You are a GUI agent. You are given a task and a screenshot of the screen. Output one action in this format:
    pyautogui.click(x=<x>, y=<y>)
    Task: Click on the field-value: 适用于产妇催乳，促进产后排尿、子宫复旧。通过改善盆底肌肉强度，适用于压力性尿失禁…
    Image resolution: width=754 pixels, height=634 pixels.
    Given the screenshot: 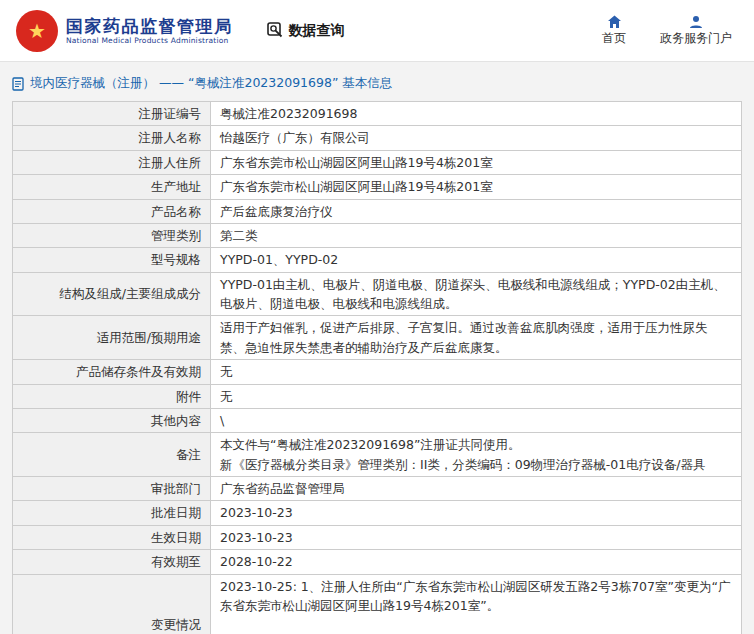 What is the action you would take?
    pyautogui.click(x=476, y=338)
    